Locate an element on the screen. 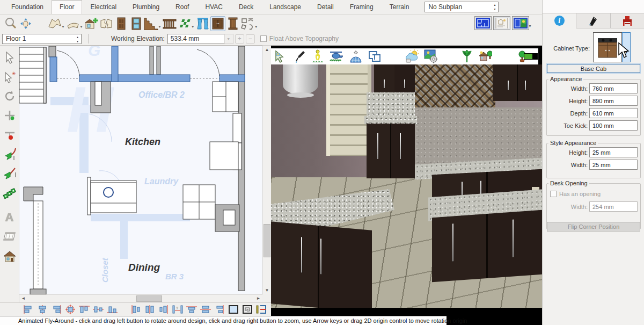 This screenshot has width=644, height=325. stack-top-icon is located at coordinates (192, 309).